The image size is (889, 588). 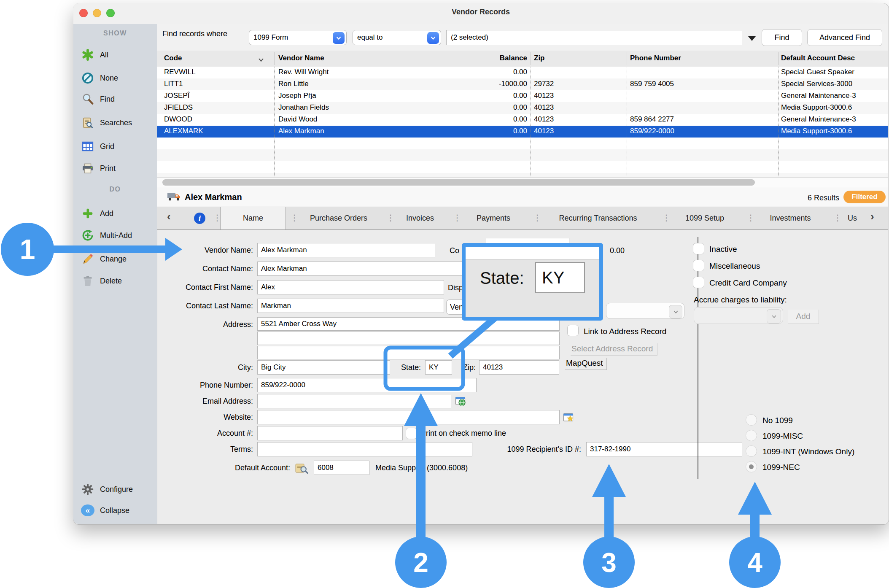 I want to click on record-header, so click(x=523, y=197).